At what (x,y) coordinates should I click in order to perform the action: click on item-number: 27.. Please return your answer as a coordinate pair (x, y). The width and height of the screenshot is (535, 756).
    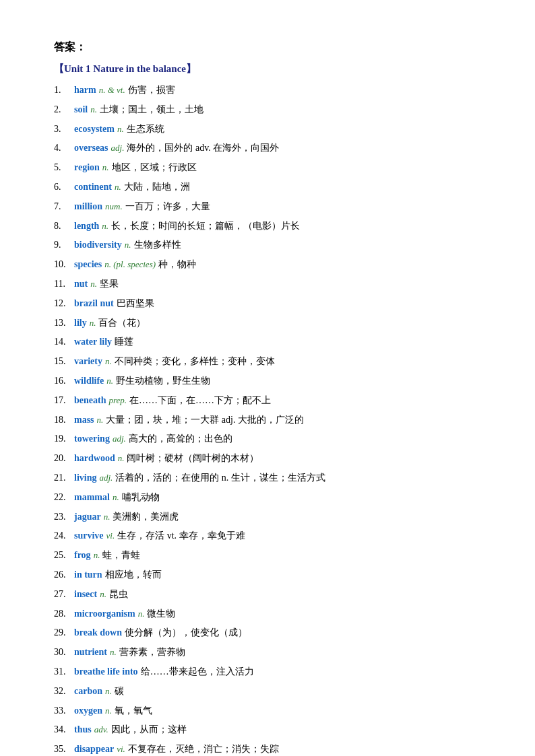
    Looking at the image, I should click on (64, 594).